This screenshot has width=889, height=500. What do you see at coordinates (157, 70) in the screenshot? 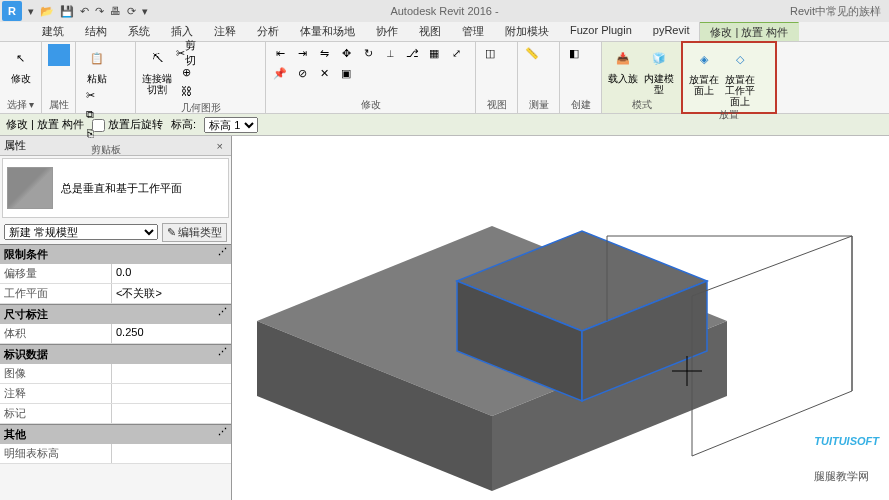
I see `cope-button: ⛏连接端切割` at bounding box center [157, 70].